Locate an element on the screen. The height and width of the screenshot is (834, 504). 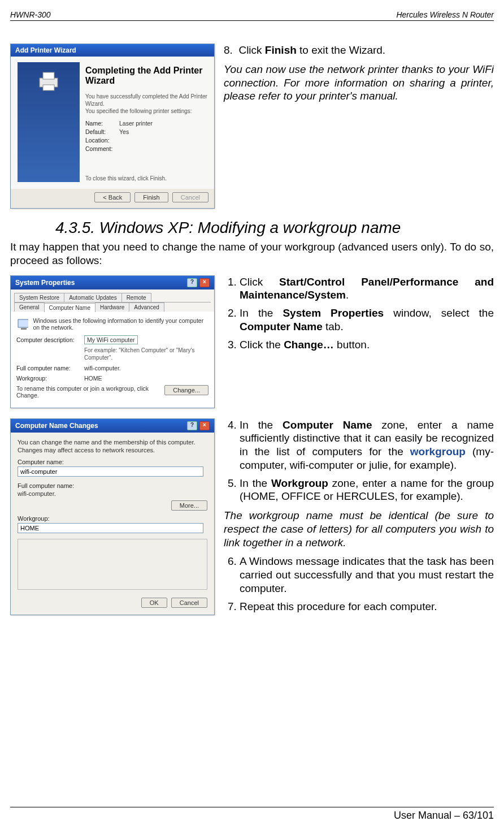
cnc-wg-label: Workgroup: is located at coordinates (112, 518).